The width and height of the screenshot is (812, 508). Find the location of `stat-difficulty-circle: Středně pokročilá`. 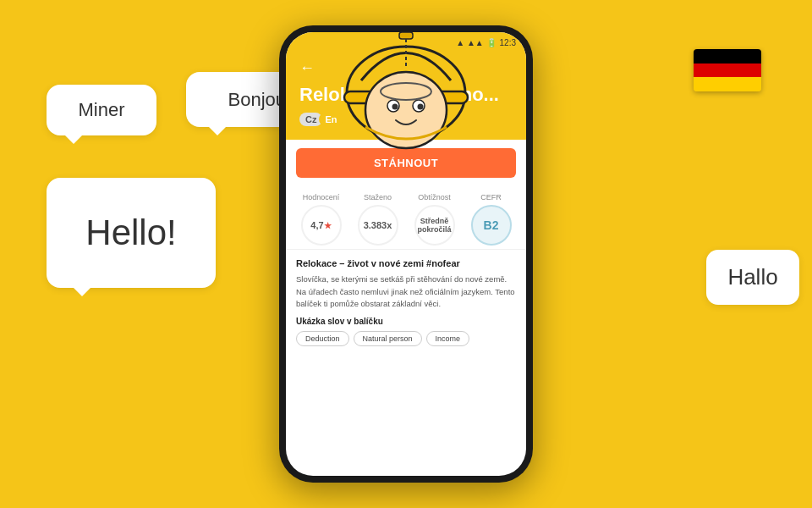

stat-difficulty-circle: Středně pokročilá is located at coordinates (435, 225).